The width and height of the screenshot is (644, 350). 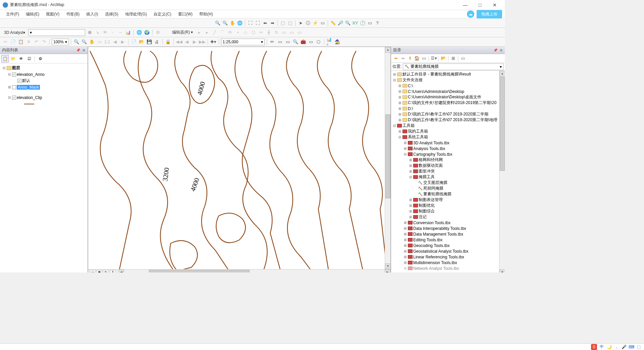 What do you see at coordinates (107, 42) in the screenshot?
I see `layout-100-icon: 1:1` at bounding box center [107, 42].